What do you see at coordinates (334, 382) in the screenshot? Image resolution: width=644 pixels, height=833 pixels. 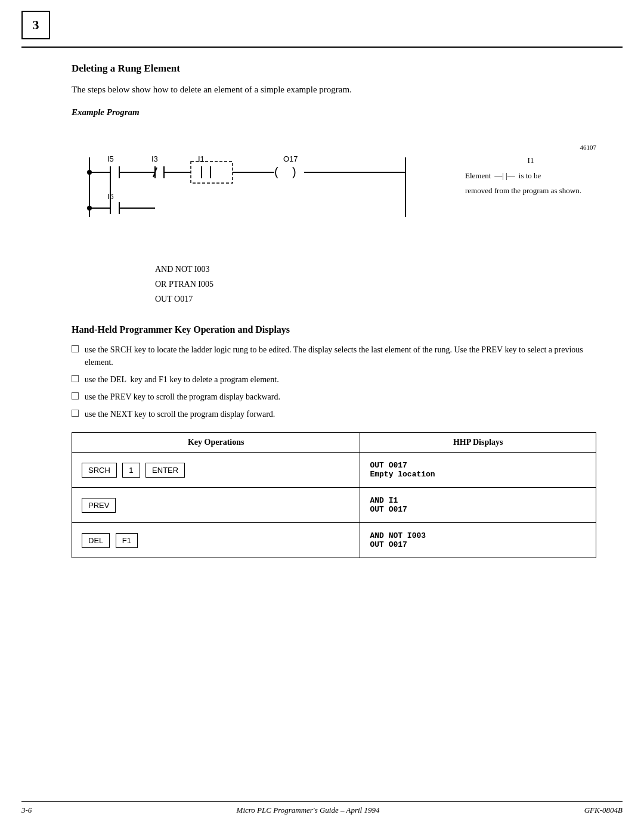 I see `bullet-list: use the SRCH key to locate the ladder lo…` at bounding box center [334, 382].